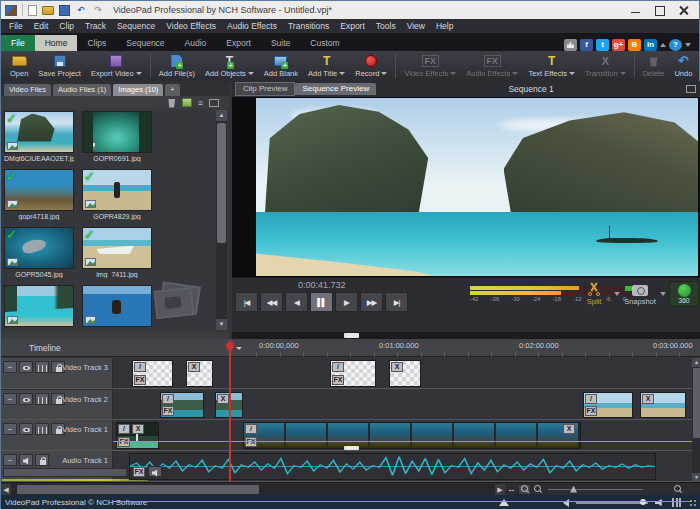  Describe the element at coordinates (444, 26) in the screenshot. I see `menu-help: Help` at that location.